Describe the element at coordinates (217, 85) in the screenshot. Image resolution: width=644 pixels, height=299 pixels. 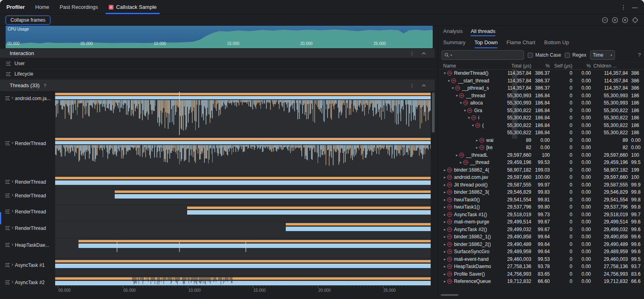
I see `threads-section-header: Threads (33) ? ⋮` at that location.